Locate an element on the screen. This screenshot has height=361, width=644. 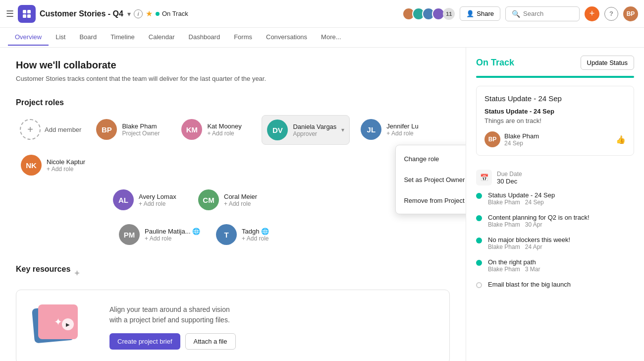
resource-desc: Align your team around a shared visionwi… is located at coordinates (273, 315).